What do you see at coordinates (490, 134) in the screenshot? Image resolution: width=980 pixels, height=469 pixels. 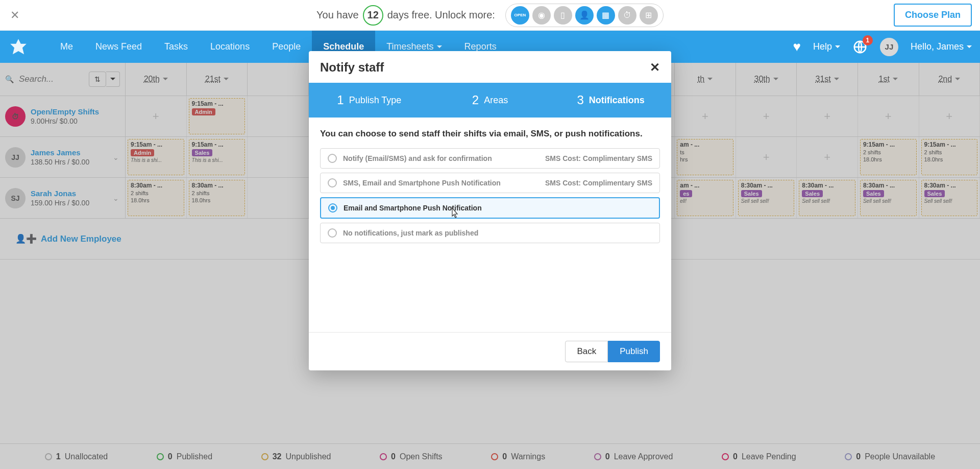 I see `modal-description: You can choose to send staff their shift…` at bounding box center [490, 134].